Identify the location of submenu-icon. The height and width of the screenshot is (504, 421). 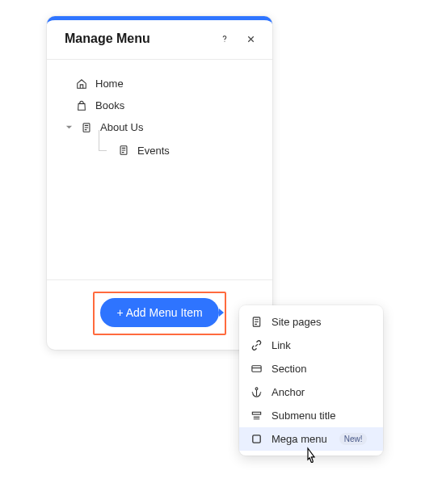
(257, 415).